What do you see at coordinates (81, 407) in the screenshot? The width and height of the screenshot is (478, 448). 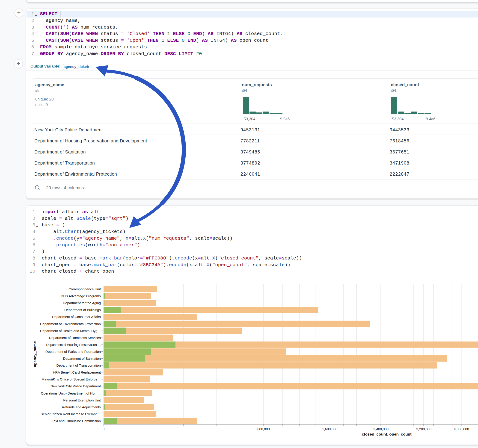 I see `svg-text: Refunds and Adjustments` at bounding box center [81, 407].